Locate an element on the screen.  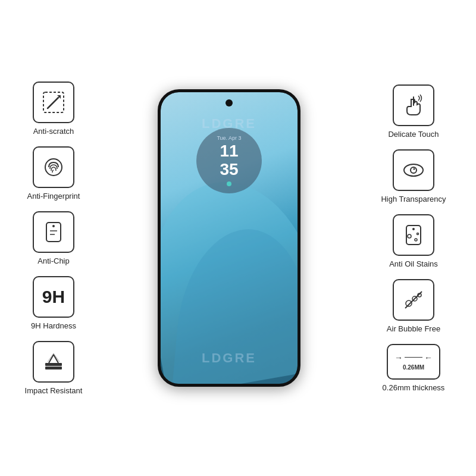
9h-hardness-icon-box: 9H is located at coordinates (54, 297).